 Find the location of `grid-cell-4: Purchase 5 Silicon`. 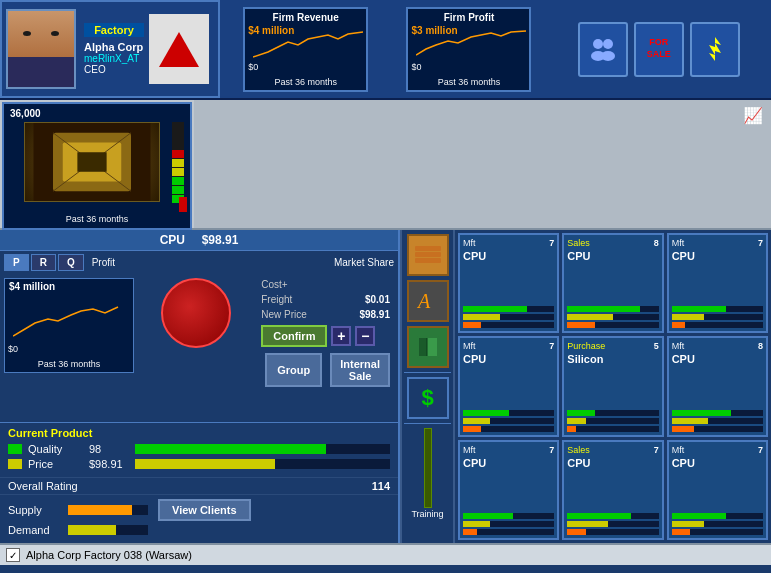

grid-cell-4: Purchase 5 Silicon is located at coordinates (612, 386).